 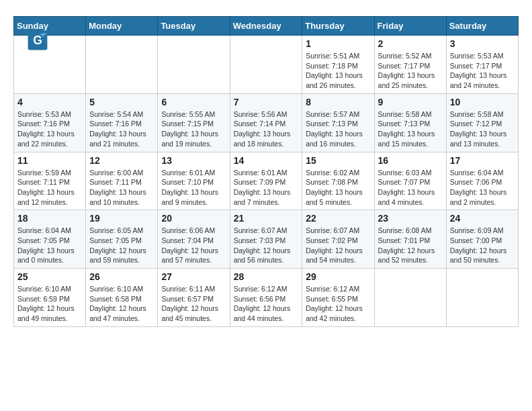 What do you see at coordinates (50, 277) in the screenshot?
I see `day-number: 25` at bounding box center [50, 277].